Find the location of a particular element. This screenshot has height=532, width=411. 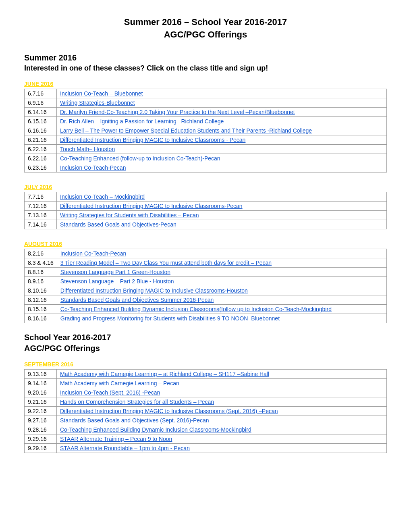

table-row: 8.16.16Grading and Progress Monitoring f… is located at coordinates (206, 318).